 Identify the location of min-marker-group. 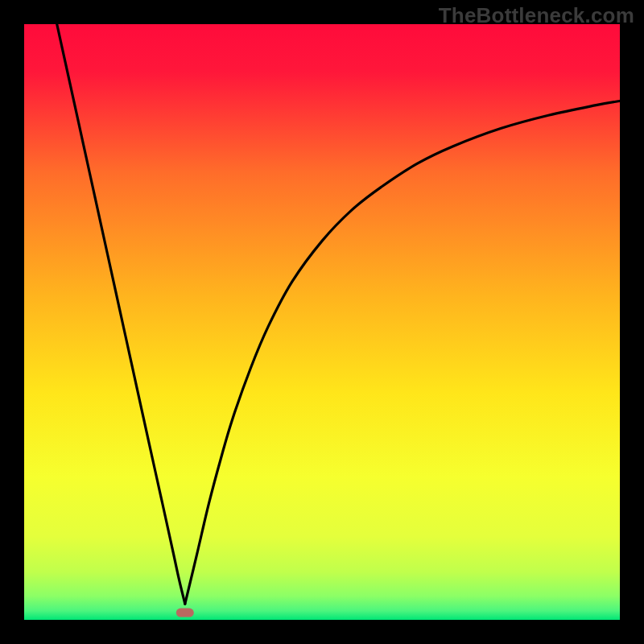
(185, 613).